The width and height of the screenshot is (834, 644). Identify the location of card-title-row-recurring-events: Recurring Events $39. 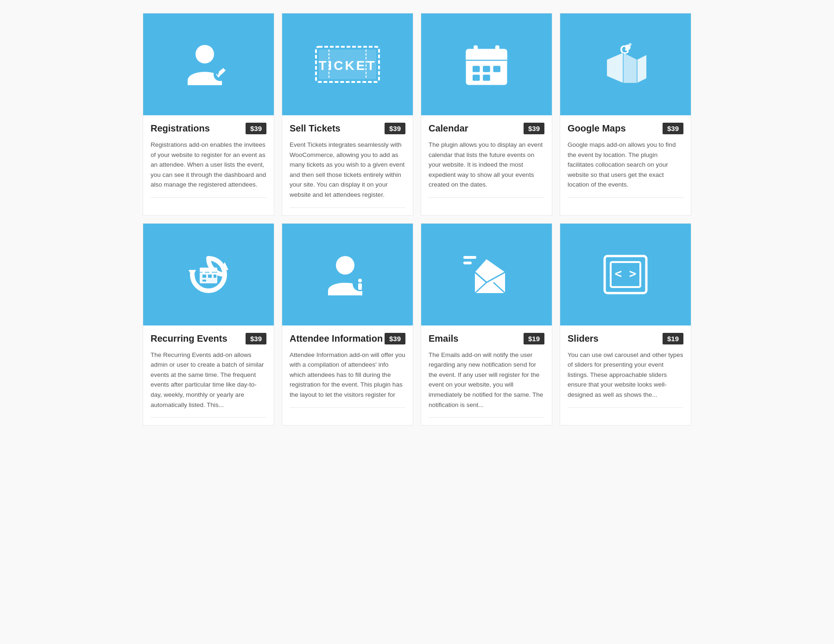
(208, 339).